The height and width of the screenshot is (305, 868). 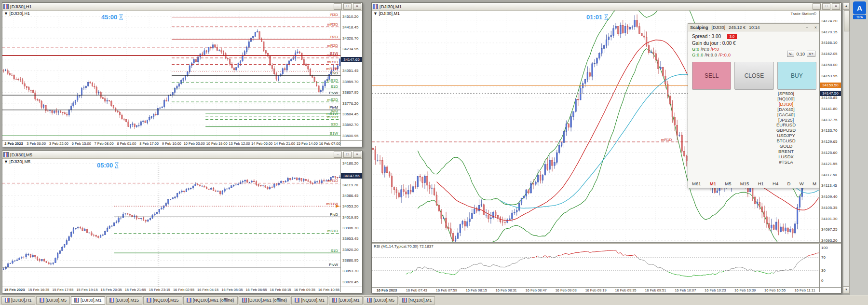 What do you see at coordinates (754, 76) in the screenshot?
I see `close-position-button: CLOSE` at bounding box center [754, 76].